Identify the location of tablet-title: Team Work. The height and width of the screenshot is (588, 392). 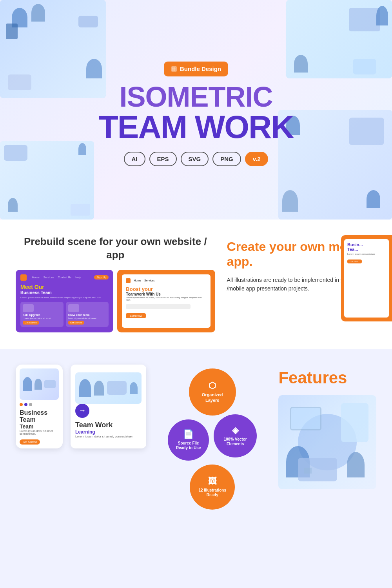
(108, 425).